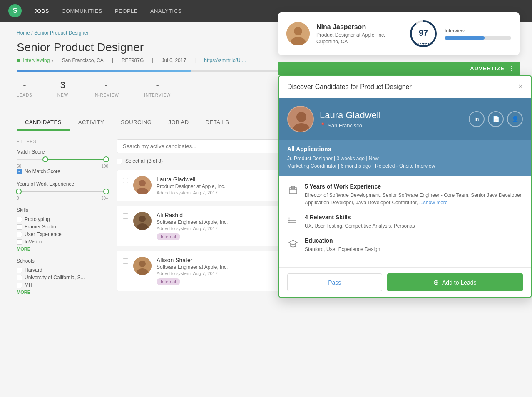 The width and height of the screenshot is (532, 397). What do you see at coordinates (42, 11) in the screenshot?
I see `nav-jobs: JOBS` at bounding box center [42, 11].